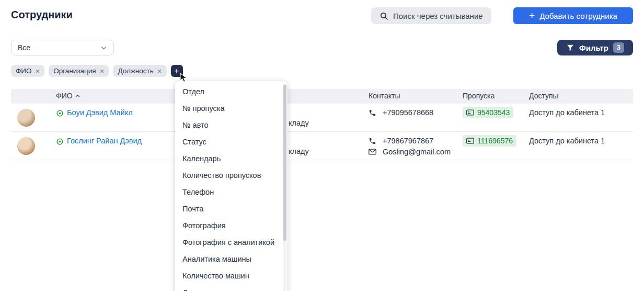 The image size is (644, 291). What do you see at coordinates (68, 96) in the screenshot?
I see `column-header-fio: ФИО` at bounding box center [68, 96].